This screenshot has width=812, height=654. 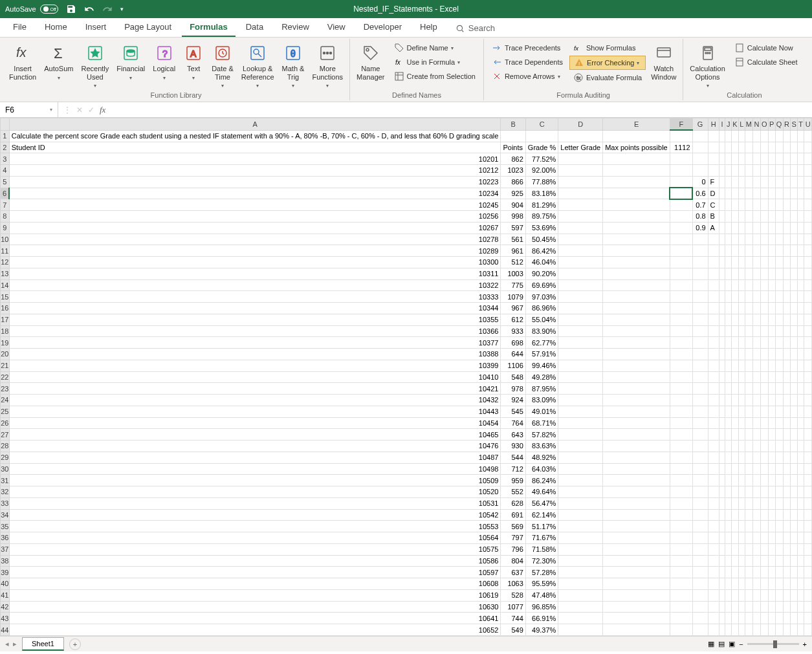 I want to click on cell-K3, so click(x=735, y=159).